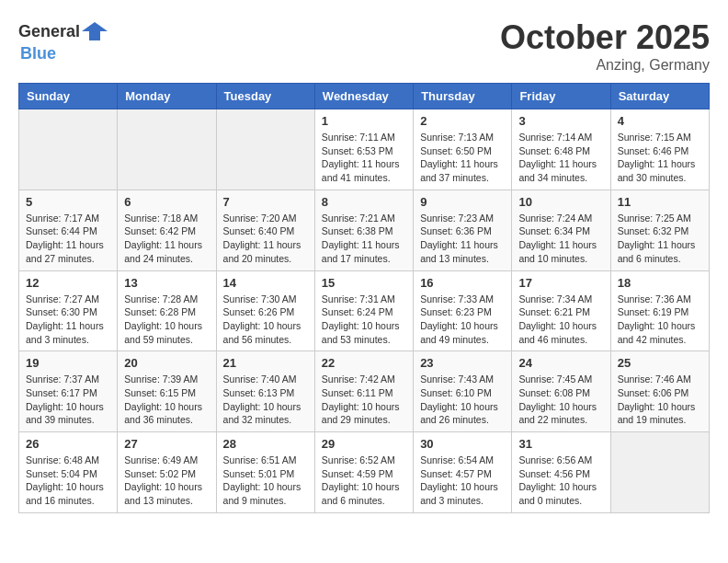 Image resolution: width=728 pixels, height=563 pixels. Describe the element at coordinates (462, 443) in the screenshot. I see `day-number: 30` at that location.